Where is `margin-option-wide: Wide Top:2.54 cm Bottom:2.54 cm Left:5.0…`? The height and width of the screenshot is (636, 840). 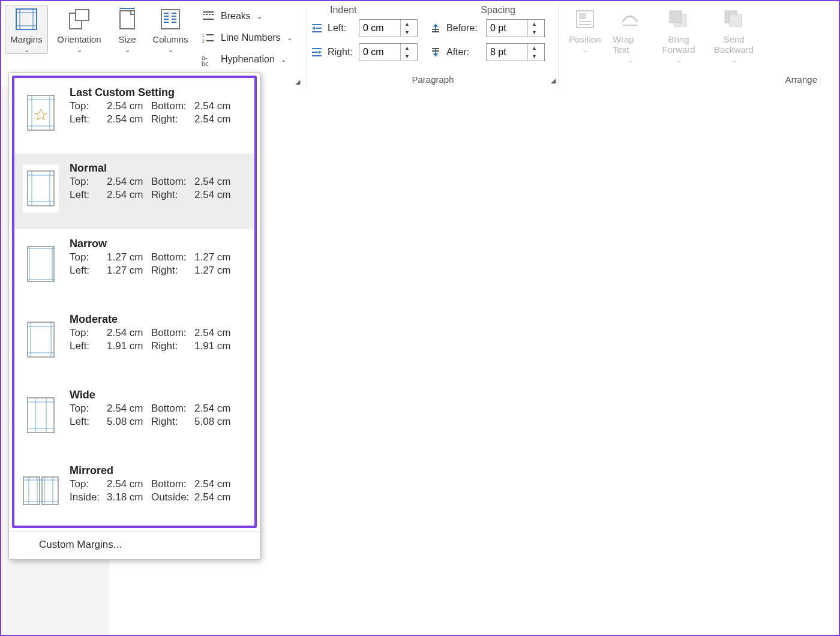
margin-option-wide: Wide Top:2.54 cm Bottom:2.54 cm Left:5.0… is located at coordinates (134, 418).